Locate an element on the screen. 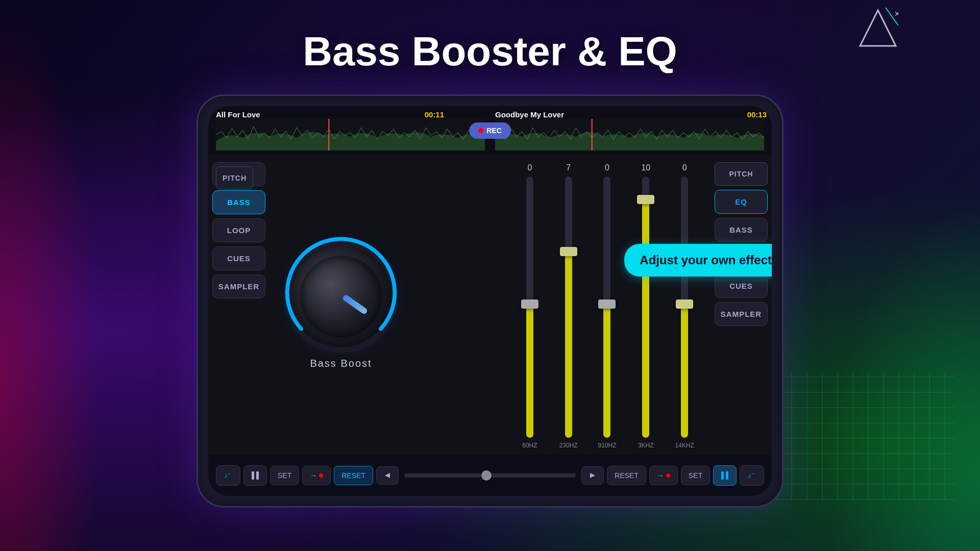 The width and height of the screenshot is (980, 551). eq-val-2: 0 is located at coordinates (607, 168).